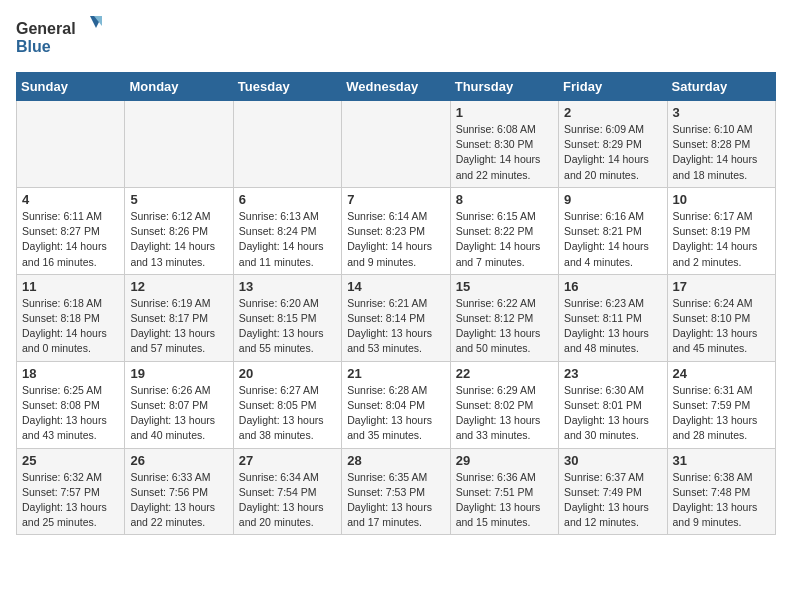 This screenshot has height=612, width=792. Describe the element at coordinates (396, 492) in the screenshot. I see `day-cell: 28Sunrise: 6:35 AMSunset: 7:53 PMDayligh…` at that location.